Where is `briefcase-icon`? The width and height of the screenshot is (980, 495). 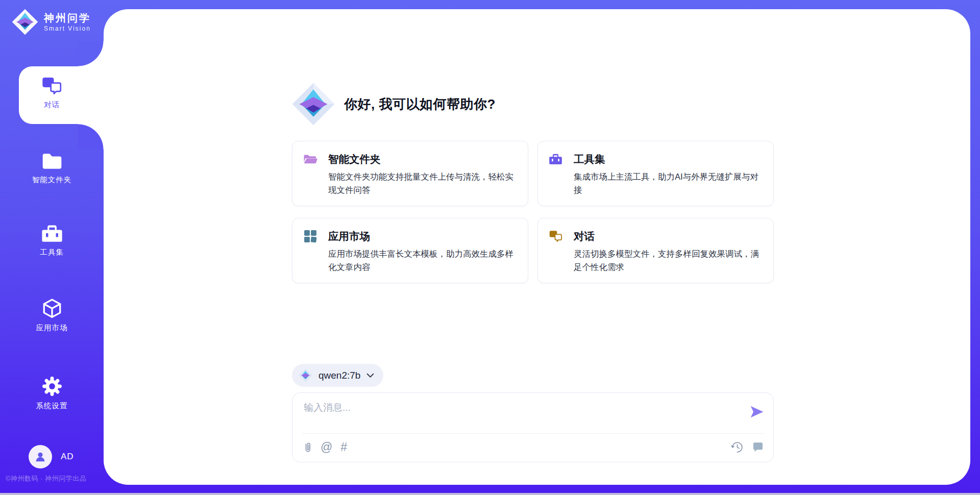 briefcase-icon is located at coordinates (555, 159).